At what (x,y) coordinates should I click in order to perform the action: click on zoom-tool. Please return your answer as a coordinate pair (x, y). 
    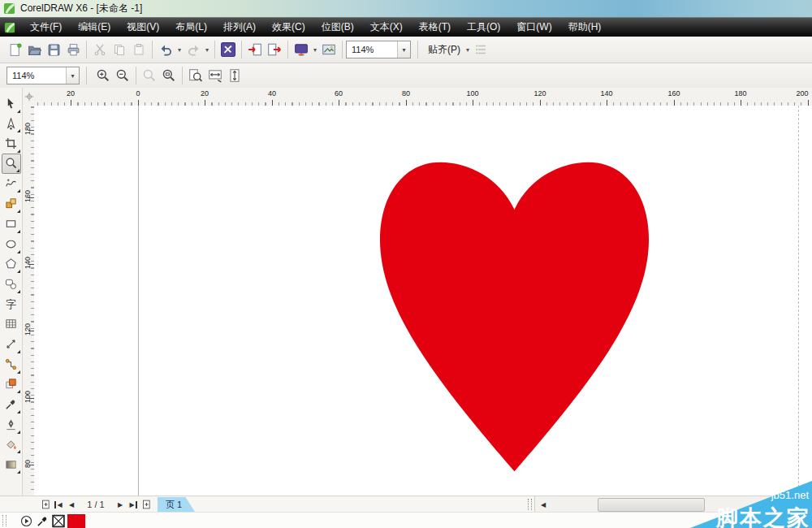
    Looking at the image, I should click on (11, 164).